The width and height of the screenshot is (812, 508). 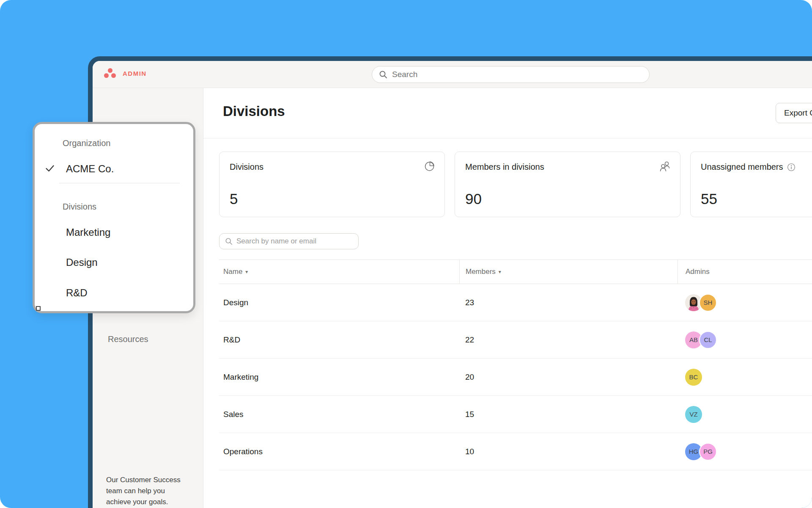 What do you see at coordinates (748, 167) in the screenshot?
I see `stat-card-title: Unassigned members` at bounding box center [748, 167].